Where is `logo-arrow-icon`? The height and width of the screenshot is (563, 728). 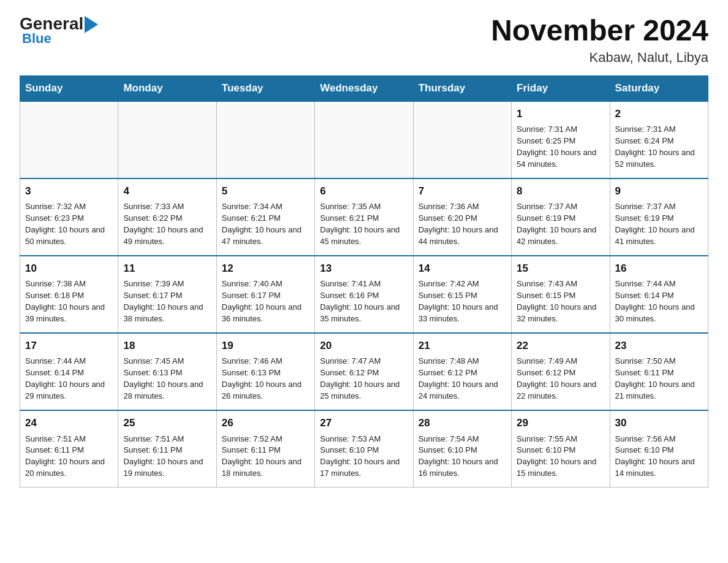 logo-arrow-icon is located at coordinates (91, 25).